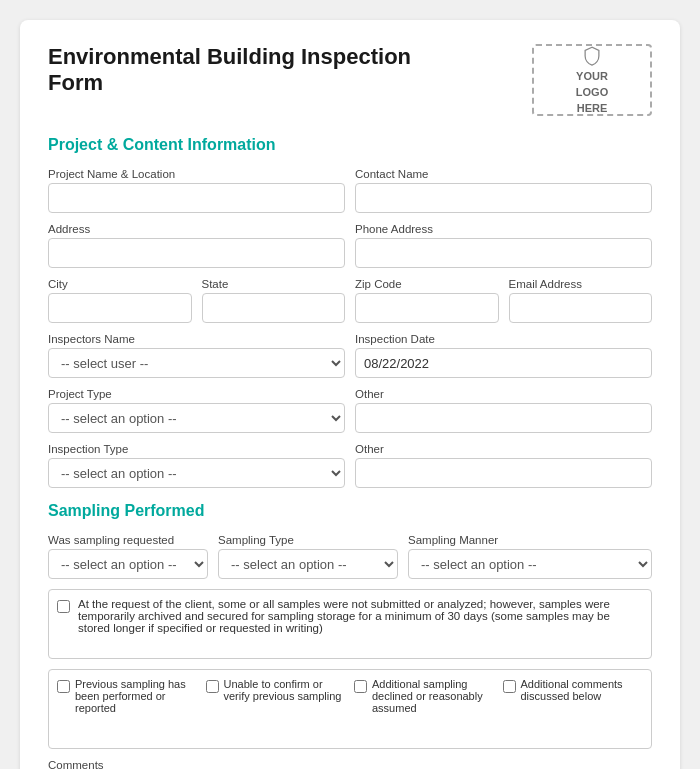 The width and height of the screenshot is (700, 769). I want to click on inspector-date-row: Inspectors Name -- select user -- Inspec…, so click(350, 356).